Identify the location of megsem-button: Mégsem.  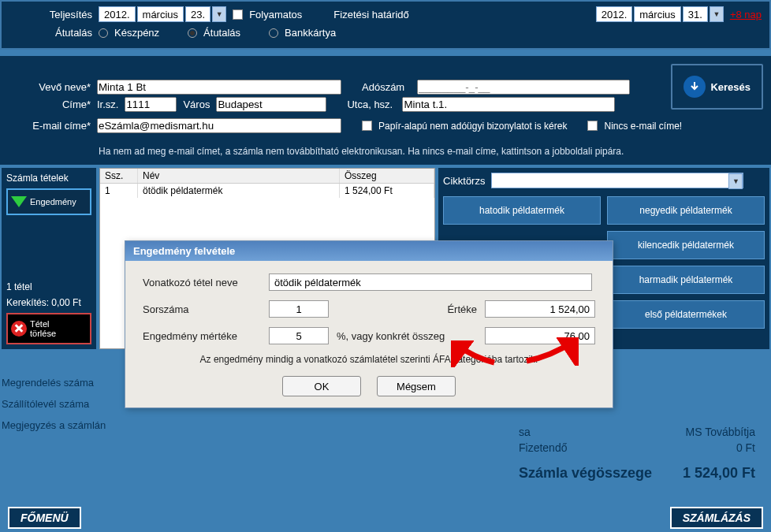
(416, 386).